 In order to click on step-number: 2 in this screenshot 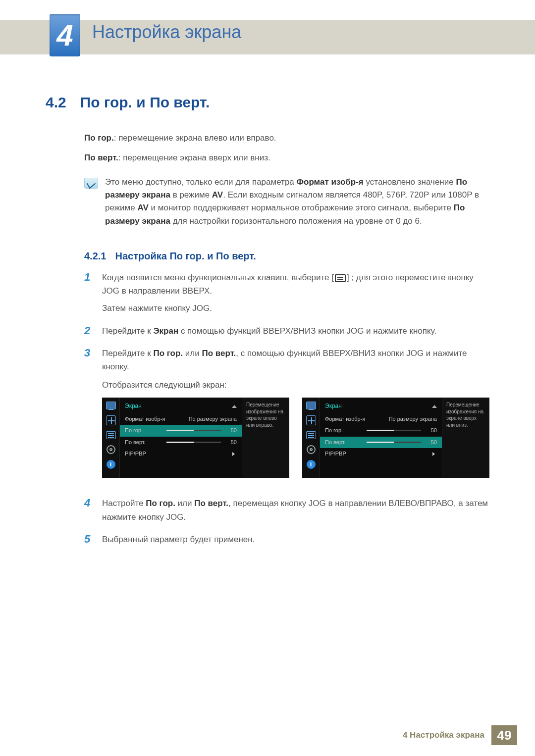, I will do `click(89, 331)`.